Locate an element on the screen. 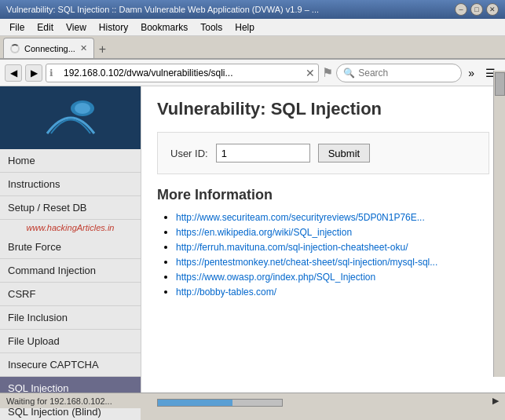 Image resolution: width=505 pixels, height=420 pixels. dvwa-logo-image is located at coordinates (71, 118).